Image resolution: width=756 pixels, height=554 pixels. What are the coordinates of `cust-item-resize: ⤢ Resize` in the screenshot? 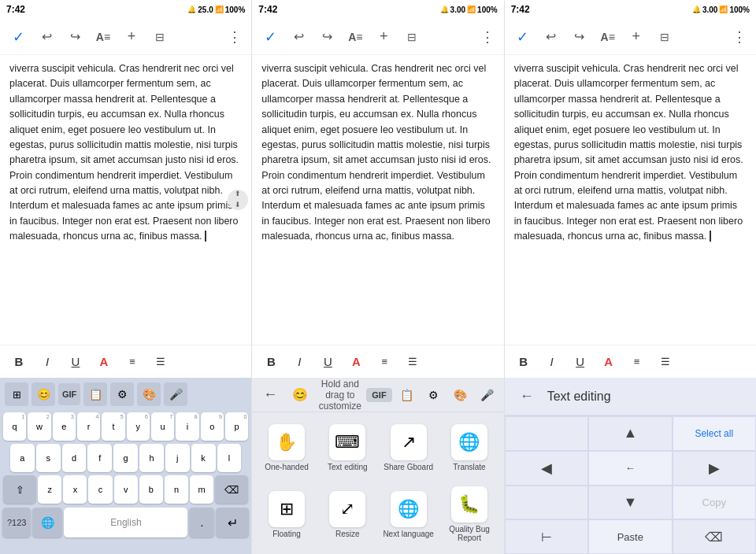 It's located at (348, 515).